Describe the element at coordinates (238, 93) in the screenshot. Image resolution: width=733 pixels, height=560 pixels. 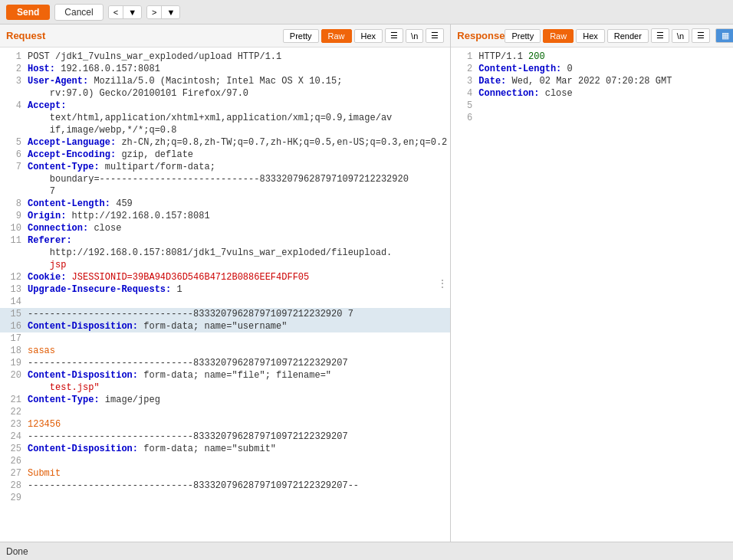
I see `line-content: rv:97.0) Gecko/20100101 Firefox/97.0` at that location.